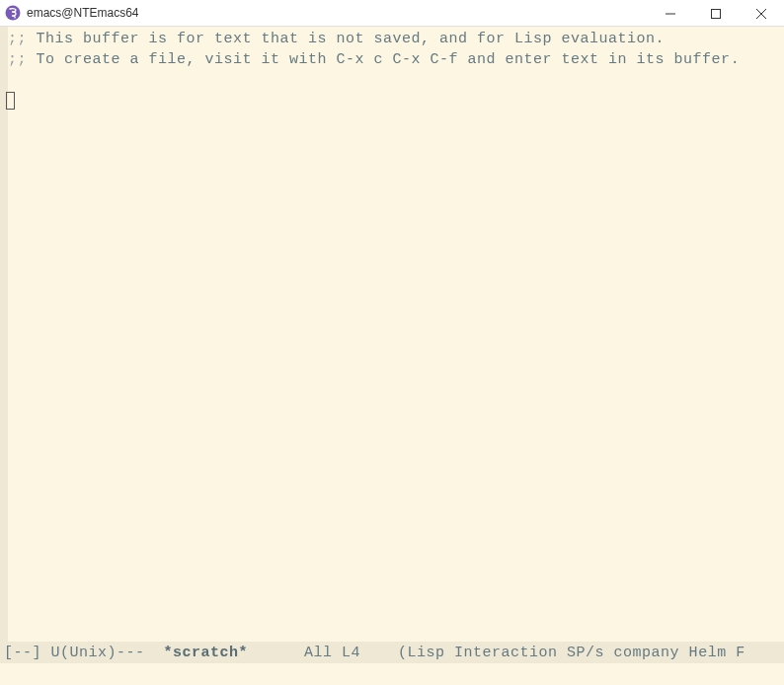 The image size is (784, 685). What do you see at coordinates (761, 14) in the screenshot?
I see `close-button` at bounding box center [761, 14].